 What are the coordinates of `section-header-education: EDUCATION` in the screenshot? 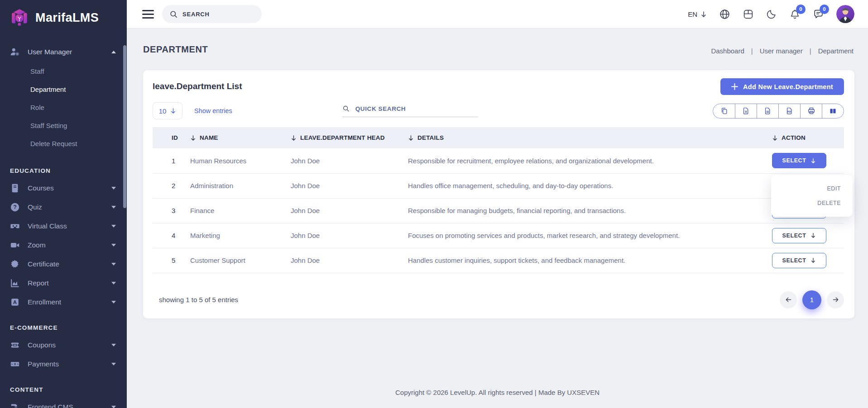 It's located at (63, 166).